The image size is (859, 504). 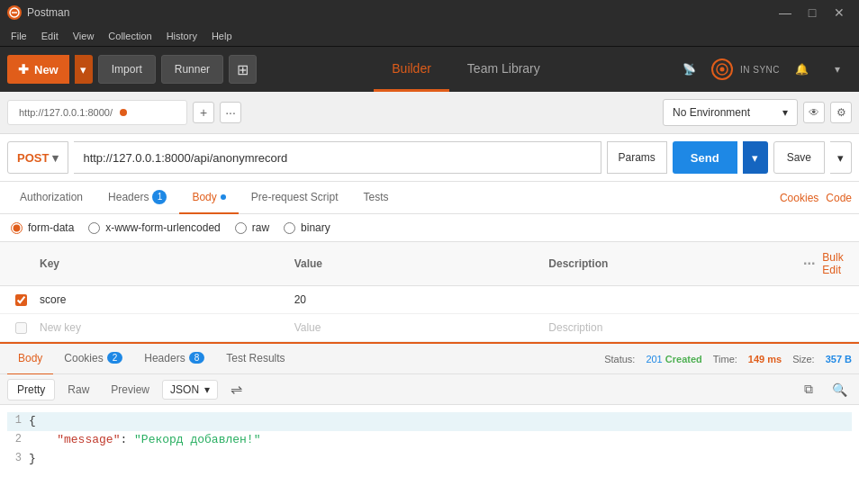 What do you see at coordinates (31, 390) in the screenshot?
I see `format-pretty: Pretty` at bounding box center [31, 390].